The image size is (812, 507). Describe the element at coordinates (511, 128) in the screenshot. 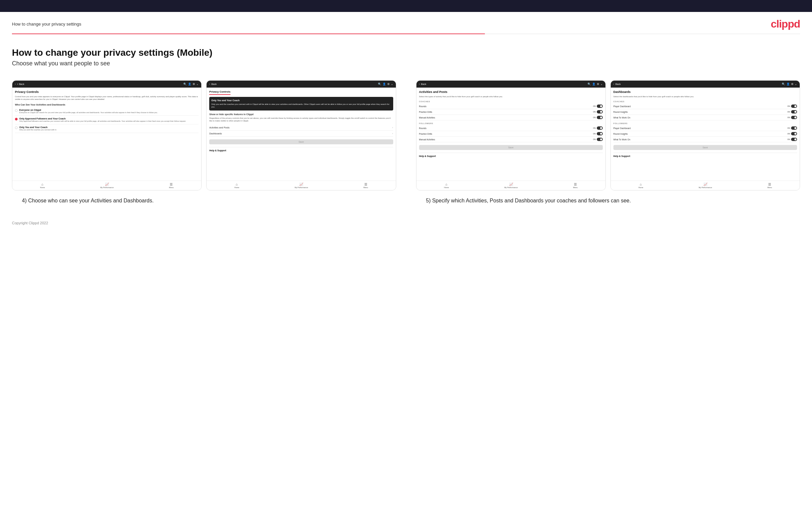

I see `followers-rounds: Rounds ON` at that location.